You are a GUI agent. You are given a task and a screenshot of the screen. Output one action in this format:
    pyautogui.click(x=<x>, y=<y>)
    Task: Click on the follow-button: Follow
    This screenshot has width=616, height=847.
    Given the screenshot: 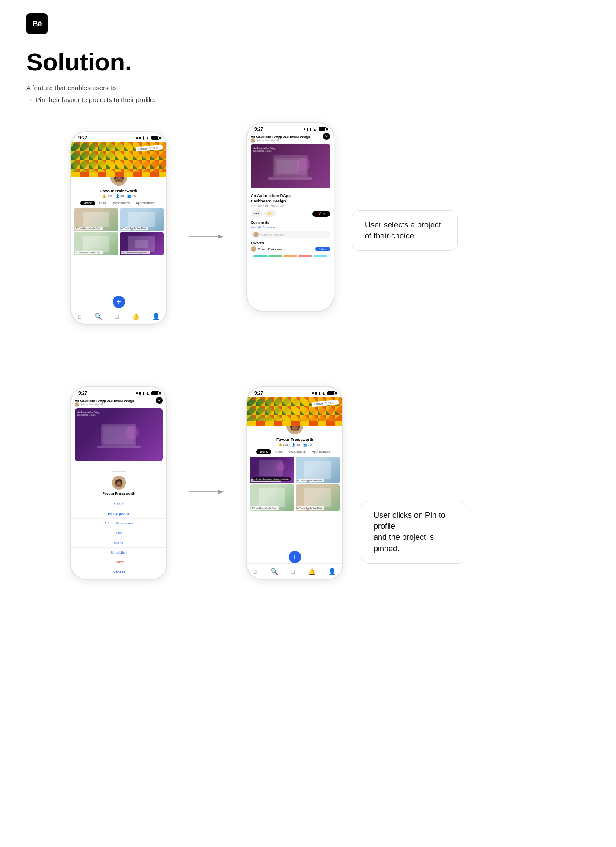 What is the action you would take?
    pyautogui.click(x=323, y=249)
    